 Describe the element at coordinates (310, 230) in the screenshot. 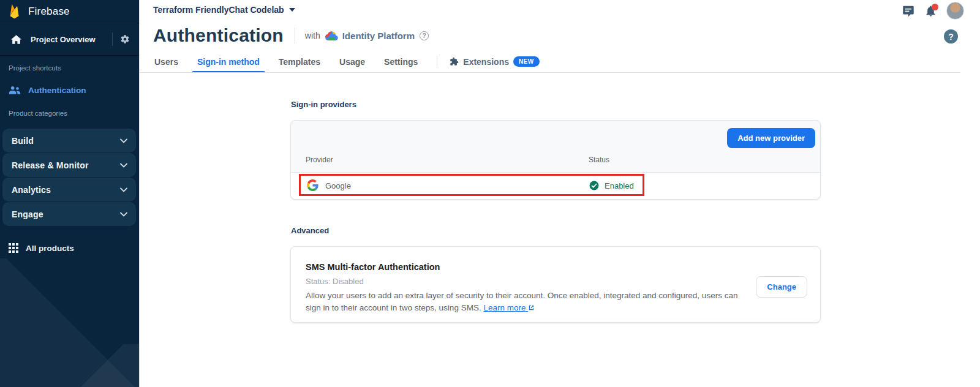

I see `advanced-heading: Advanced` at that location.